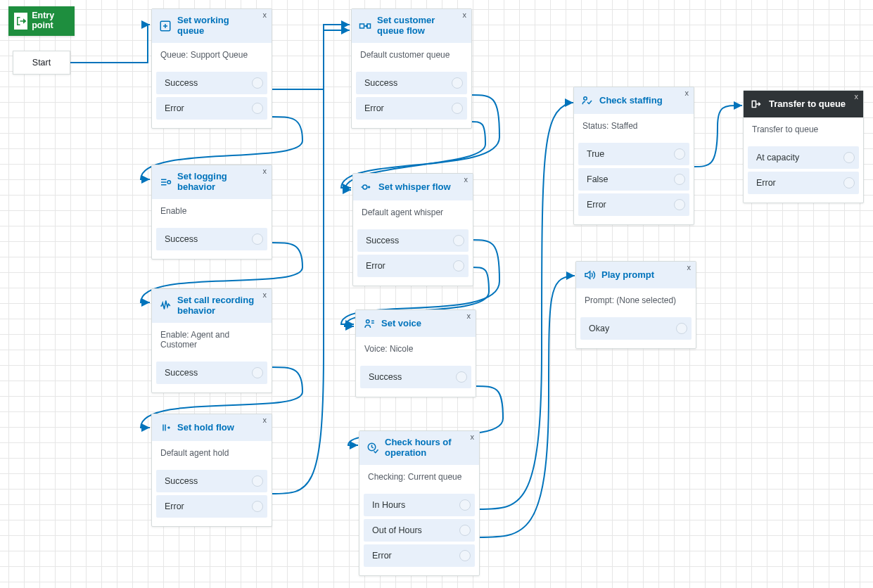 The image size is (873, 588). Describe the element at coordinates (165, 182) in the screenshot. I see `gear-list-icon` at that location.